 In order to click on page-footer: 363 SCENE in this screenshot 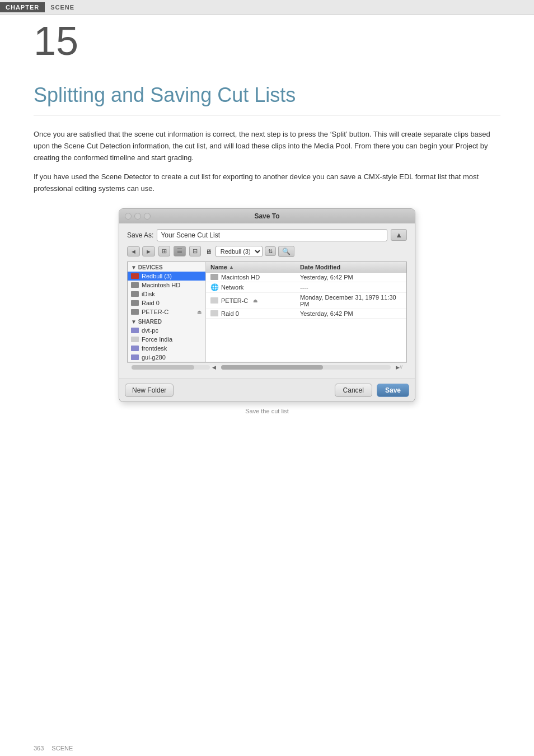, I will do `click(267, 748)`.